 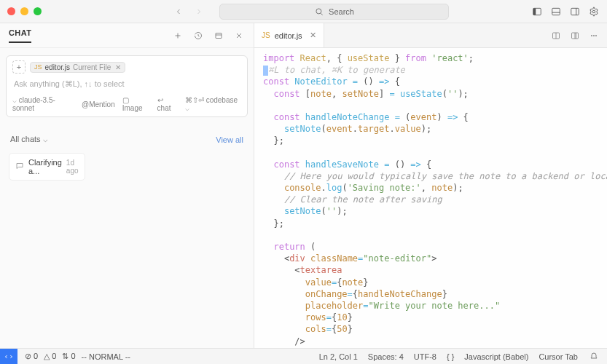 What do you see at coordinates (73, 167) in the screenshot?
I see `recent-chat-ago: 1d ago` at bounding box center [73, 167].